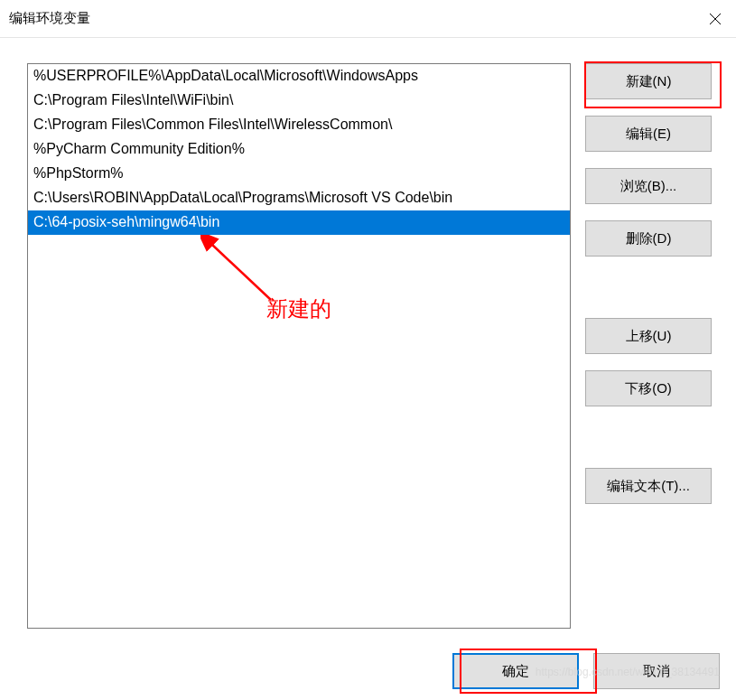 Image resolution: width=736 pixels, height=700 pixels. Describe the element at coordinates (368, 19) in the screenshot. I see `title-bar: 编辑环境变量` at that location.